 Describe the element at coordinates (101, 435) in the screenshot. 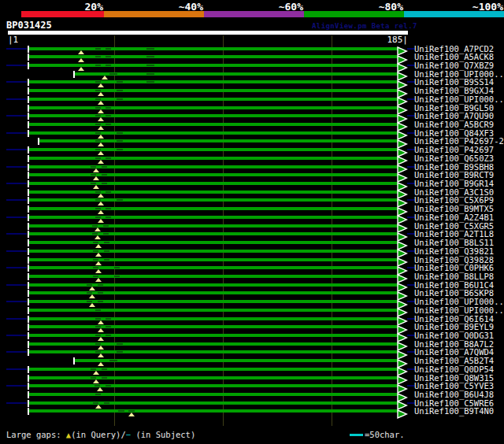

I see `gap-legend: Large gaps: ▲(in Query)/− (in Subject)` at that location.